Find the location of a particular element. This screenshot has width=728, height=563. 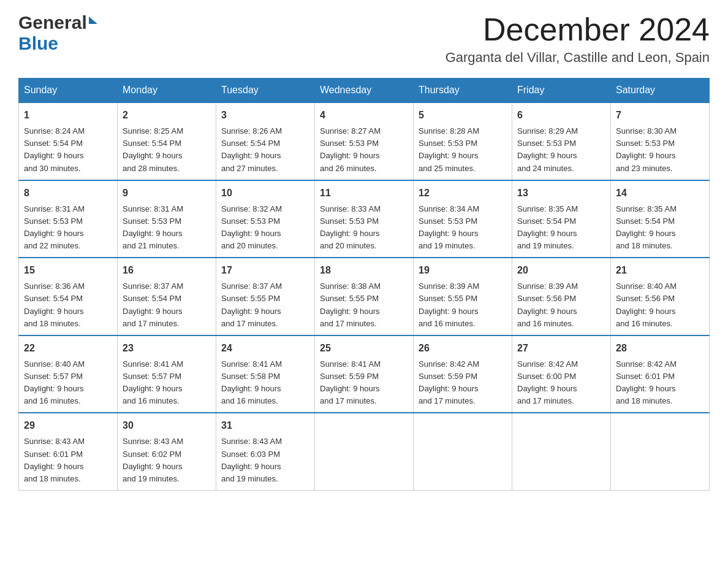

day-info: Sunrise: 8:40 AMSunset: 5:57 PMDaylight:… is located at coordinates (68, 383).